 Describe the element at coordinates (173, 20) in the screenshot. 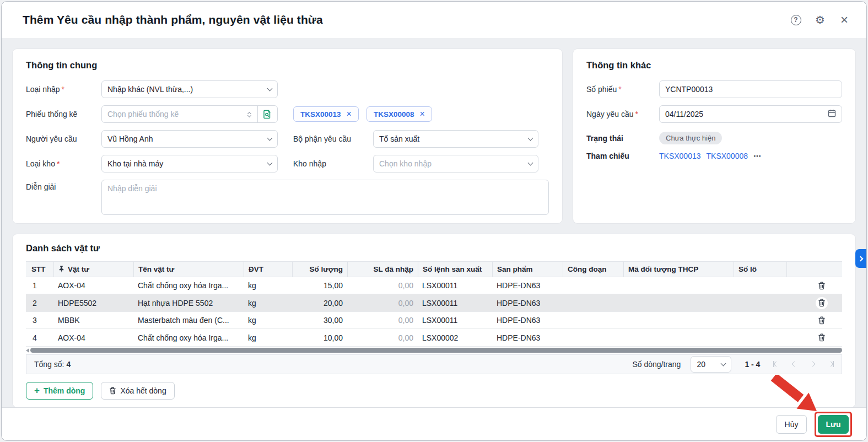

I see `page-title: Thêm Yêu cầu nhập thành phẩm, nguyên vật…` at that location.